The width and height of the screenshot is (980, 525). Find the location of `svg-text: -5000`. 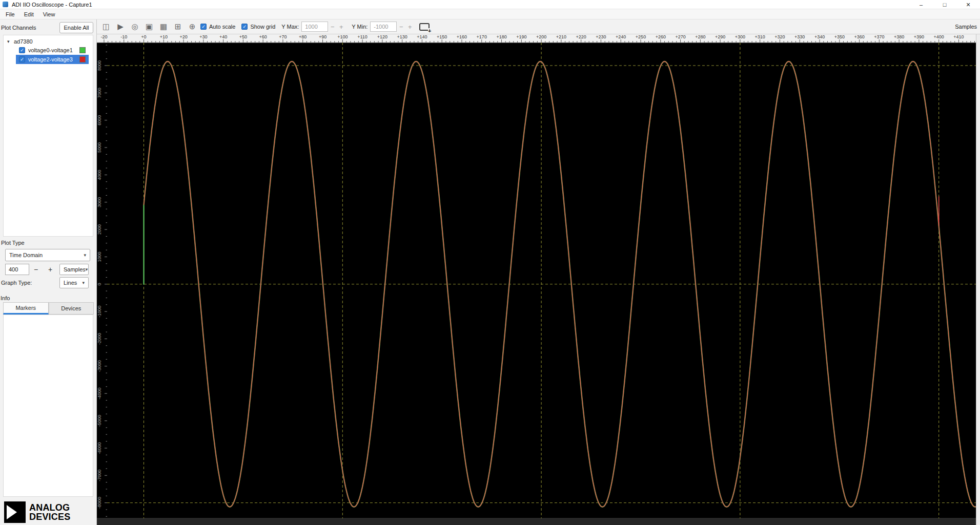

svg-text: -5000 is located at coordinates (99, 421).